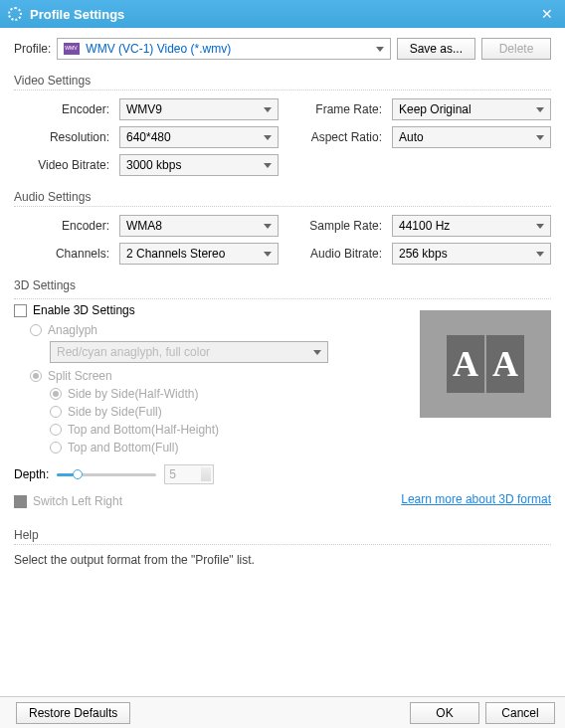  What do you see at coordinates (436, 49) in the screenshot?
I see `save-as-button: Save as...` at bounding box center [436, 49].